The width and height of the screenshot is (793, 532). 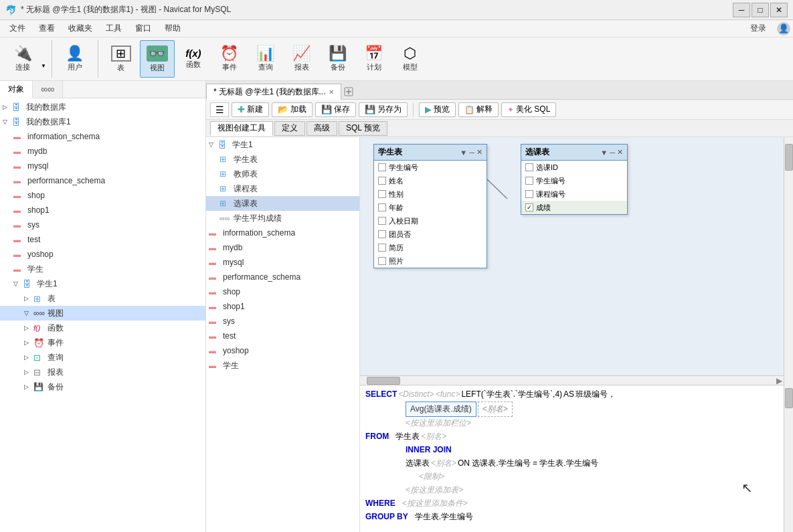 I want to click on content-tab-untitled: * 无标题 @学生1 (我的数据库... ✕, so click(x=274, y=92).